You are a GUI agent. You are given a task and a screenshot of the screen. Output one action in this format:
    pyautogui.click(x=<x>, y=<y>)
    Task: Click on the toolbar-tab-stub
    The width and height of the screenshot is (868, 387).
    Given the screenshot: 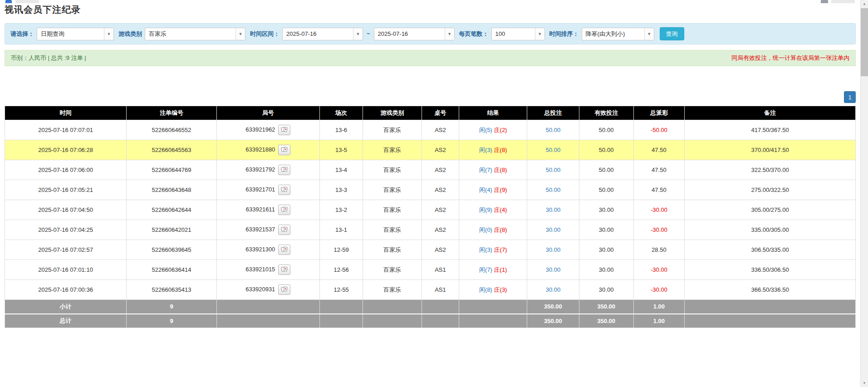 What is the action you would take?
    pyautogui.click(x=27, y=2)
    